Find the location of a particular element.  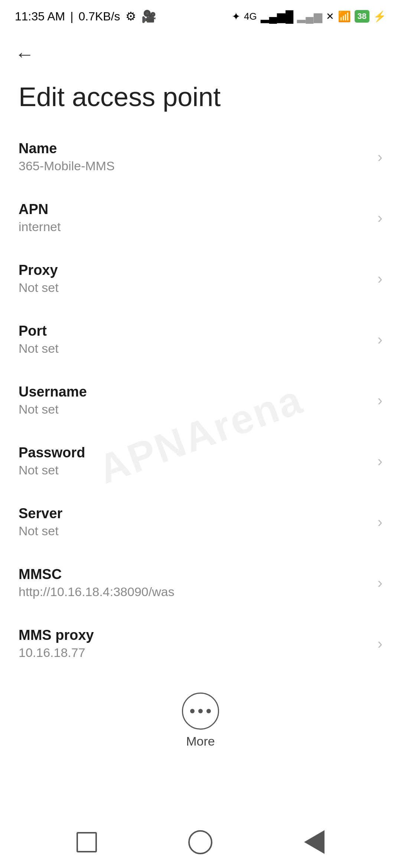

settings-item-content-1: APN internet is located at coordinates (195, 218).